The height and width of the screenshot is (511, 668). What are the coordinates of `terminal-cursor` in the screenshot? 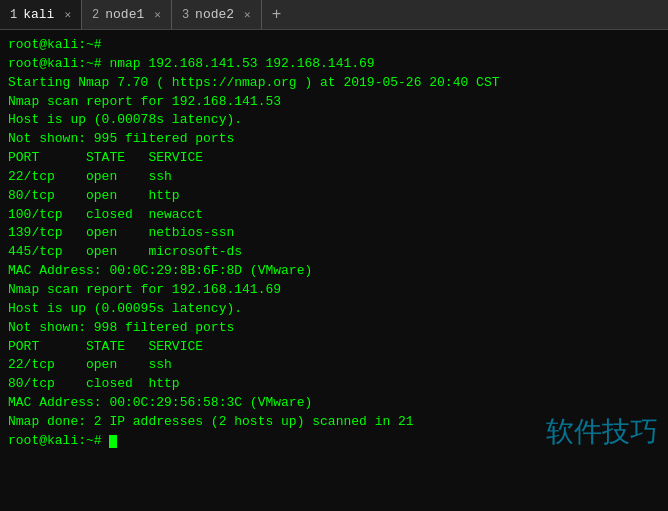 It's located at (113, 442).